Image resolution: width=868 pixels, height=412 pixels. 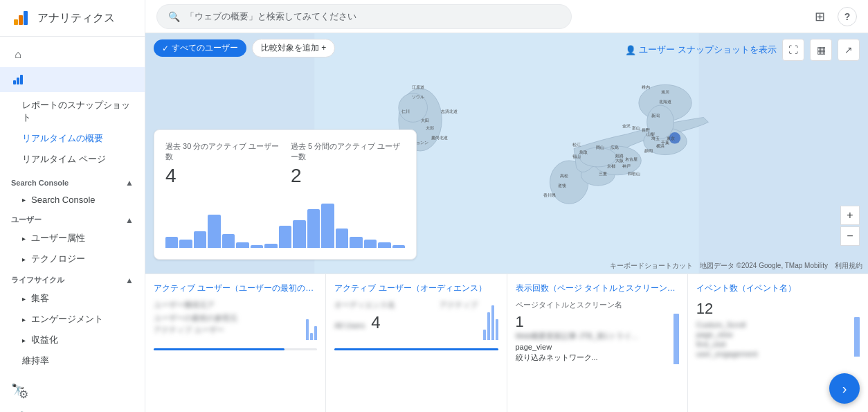 What do you see at coordinates (129, 183) in the screenshot?
I see `section-search-console-chevron: ▲` at bounding box center [129, 183].